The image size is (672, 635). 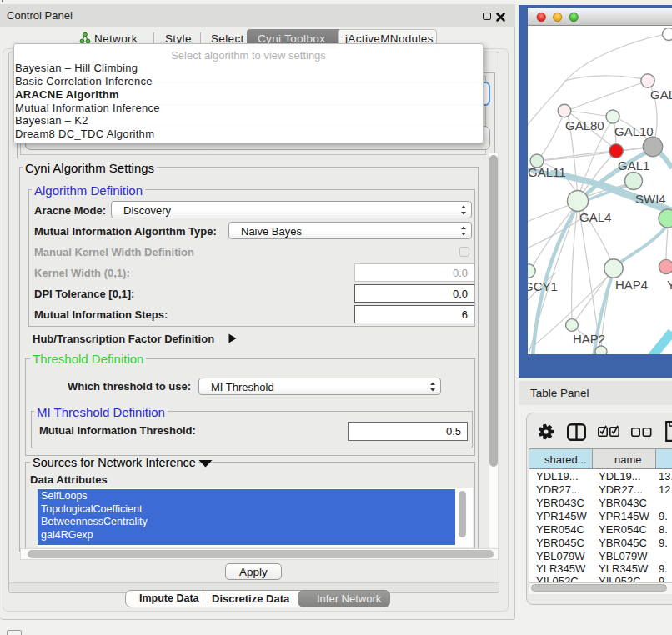 What do you see at coordinates (634, 132) in the screenshot?
I see `svg-text: GAL10` at bounding box center [634, 132].